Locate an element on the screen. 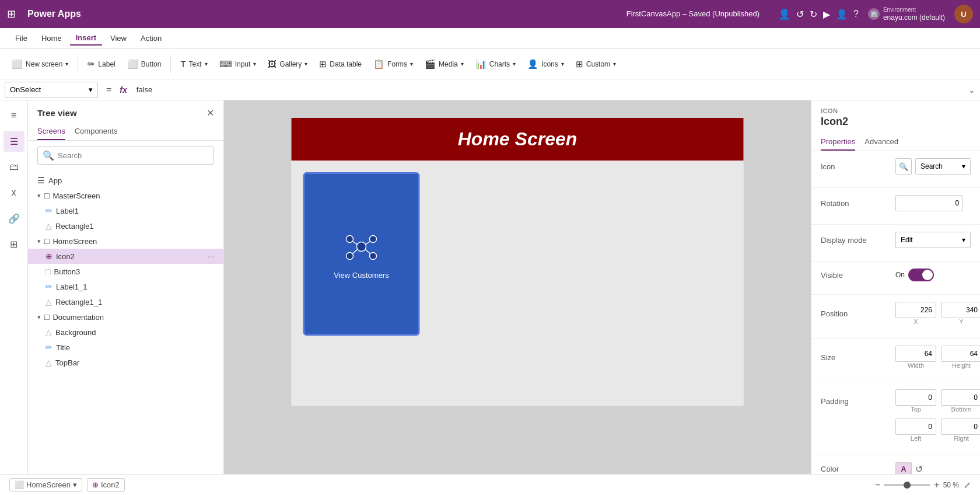 The image size is (980, 495). color-edit-icon: ↺ is located at coordinates (919, 469).